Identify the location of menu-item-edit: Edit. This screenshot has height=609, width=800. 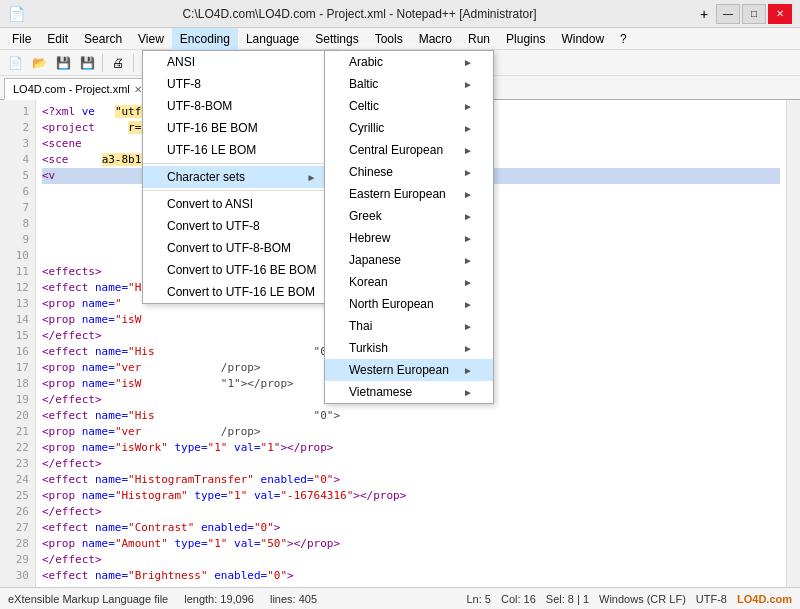
(58, 39).